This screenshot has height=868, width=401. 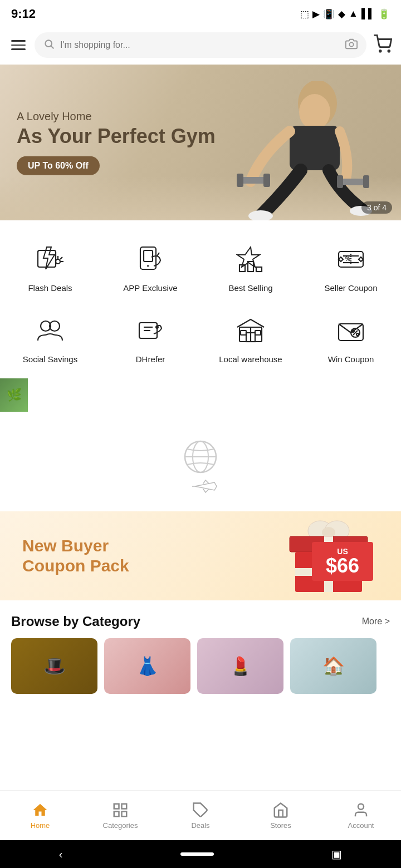 What do you see at coordinates (351, 269) in the screenshot?
I see `category-item-seller-coupon: % Seller Coupon` at bounding box center [351, 269].